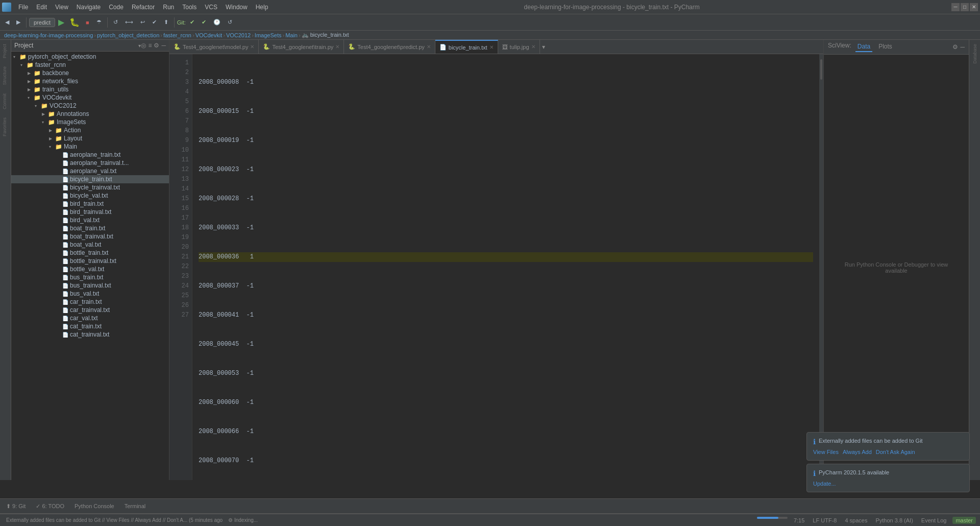 This screenshot has width=980, height=526. I want to click on breadcrumb-voc2012: VOC2012, so click(238, 35).